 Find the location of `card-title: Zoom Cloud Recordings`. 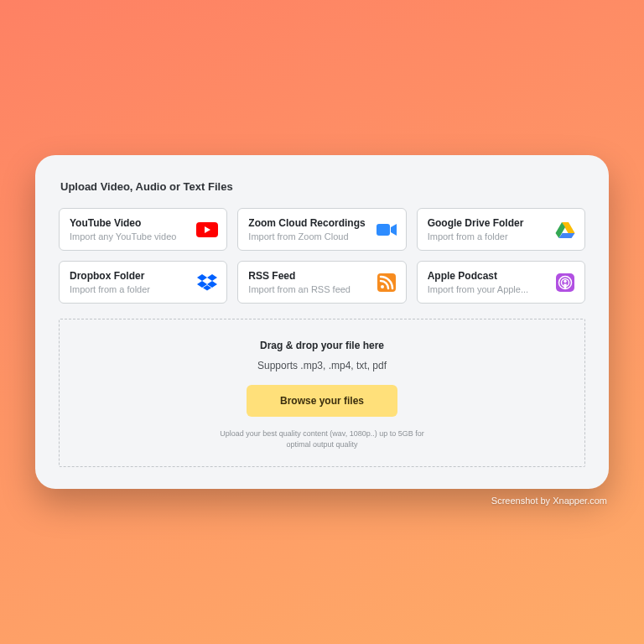

card-title: Zoom Cloud Recordings is located at coordinates (309, 223).